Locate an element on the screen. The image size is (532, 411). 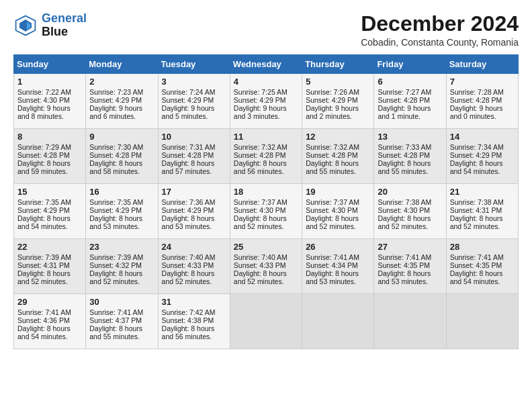
day-info-line: Sunrise: 7:39 AM is located at coordinates (50, 257).